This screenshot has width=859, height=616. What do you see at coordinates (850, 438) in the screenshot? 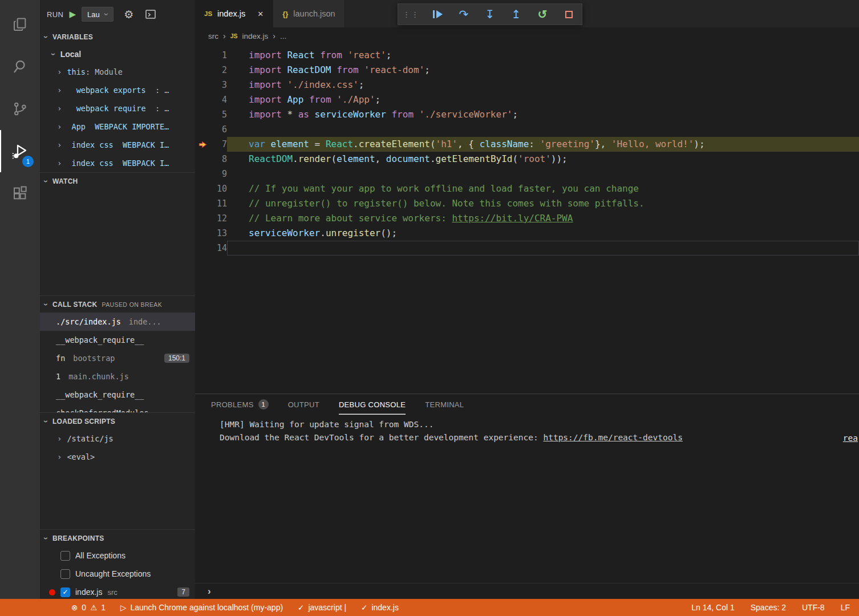
I see `console-truncated-link: rea` at bounding box center [850, 438].